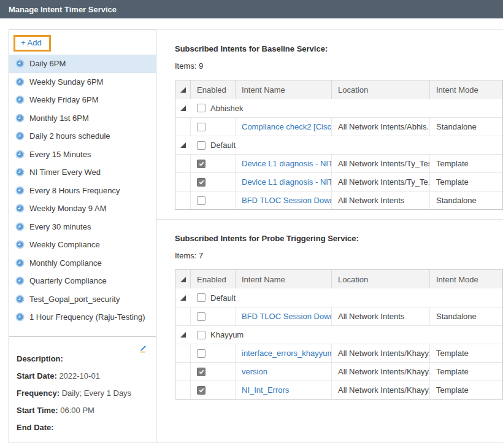  Describe the element at coordinates (339, 108) in the screenshot. I see `group-row: Abhishek` at that location.